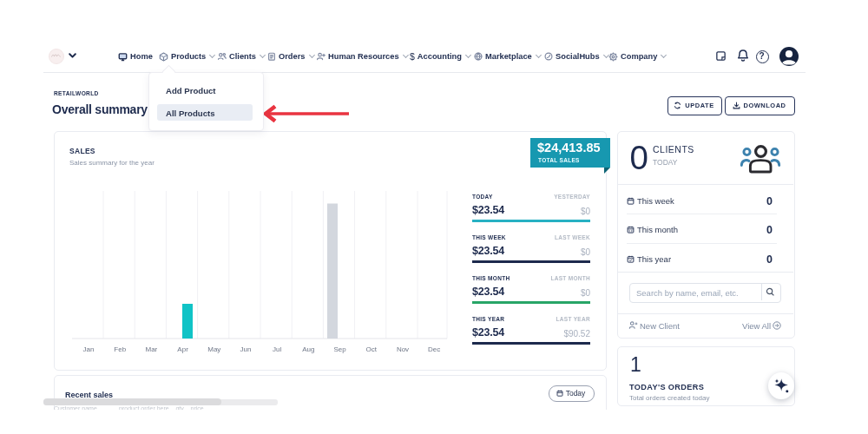 The image size is (868, 434). I want to click on svg-text: Aug, so click(308, 349).